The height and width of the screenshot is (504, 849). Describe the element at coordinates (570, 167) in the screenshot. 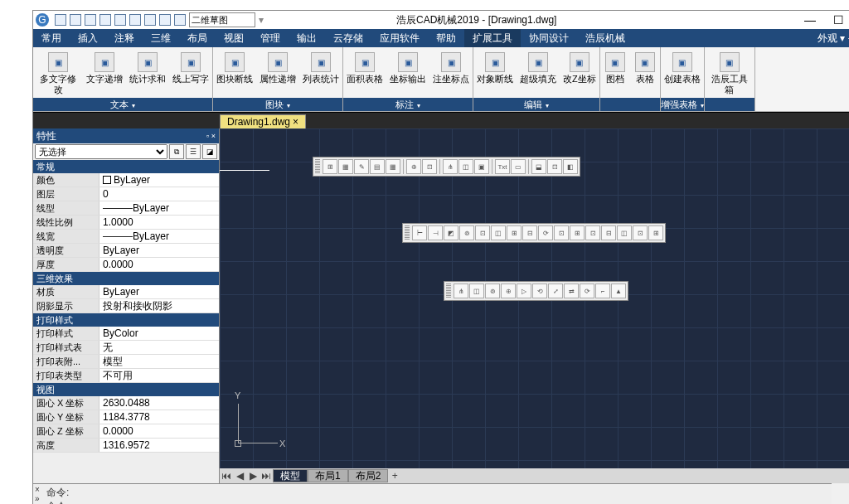

I see `tb1-icon: ◧` at that location.